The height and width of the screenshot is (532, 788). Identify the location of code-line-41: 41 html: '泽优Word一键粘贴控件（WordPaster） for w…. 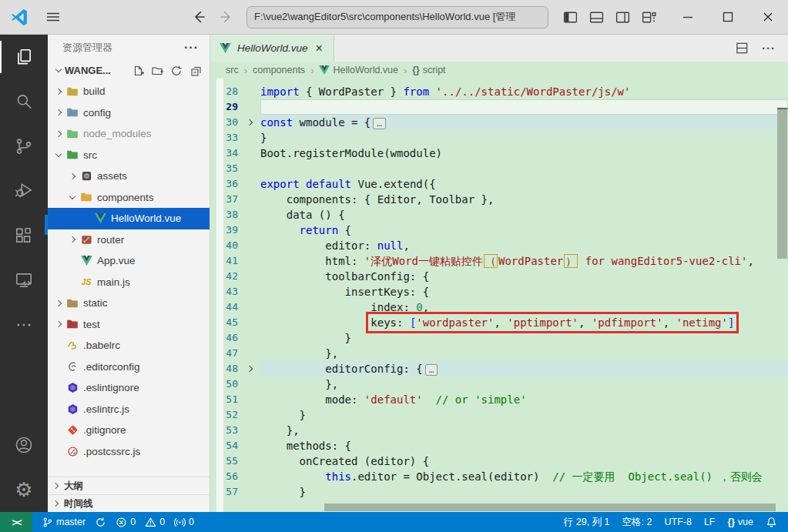
(499, 261).